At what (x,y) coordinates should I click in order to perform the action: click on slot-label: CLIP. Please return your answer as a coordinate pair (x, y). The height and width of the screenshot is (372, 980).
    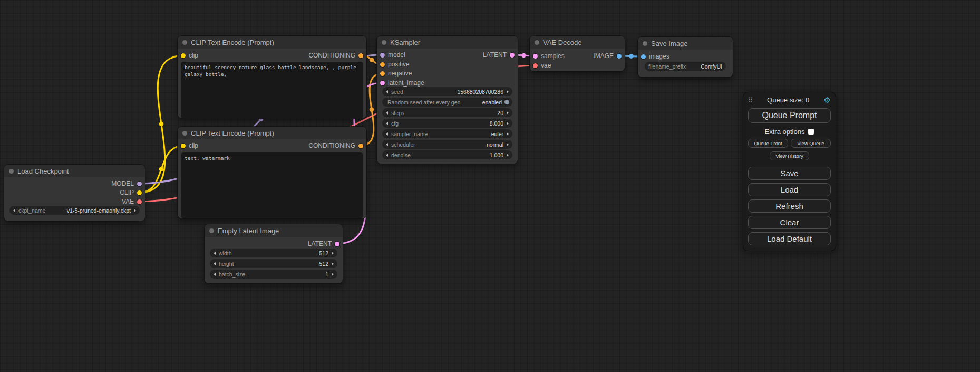
    Looking at the image, I should click on (127, 193).